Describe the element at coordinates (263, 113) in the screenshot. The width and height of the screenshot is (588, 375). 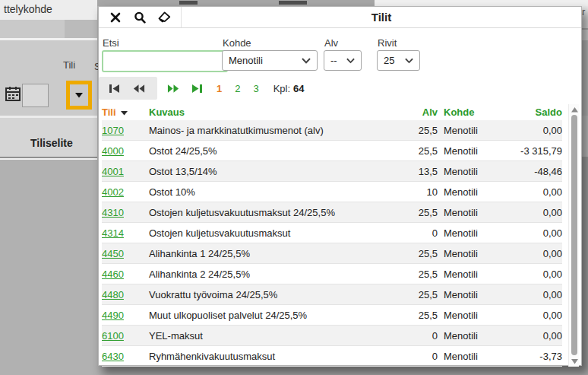
I see `column-header-kuvaus: Kuvaus` at that location.